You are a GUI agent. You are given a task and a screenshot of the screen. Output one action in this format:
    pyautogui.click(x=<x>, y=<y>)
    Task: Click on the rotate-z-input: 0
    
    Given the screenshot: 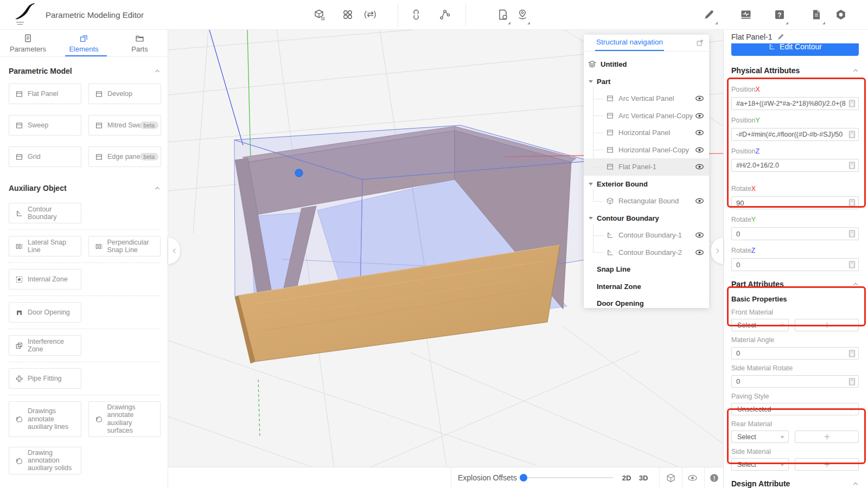 What is the action you would take?
    pyautogui.click(x=795, y=265)
    